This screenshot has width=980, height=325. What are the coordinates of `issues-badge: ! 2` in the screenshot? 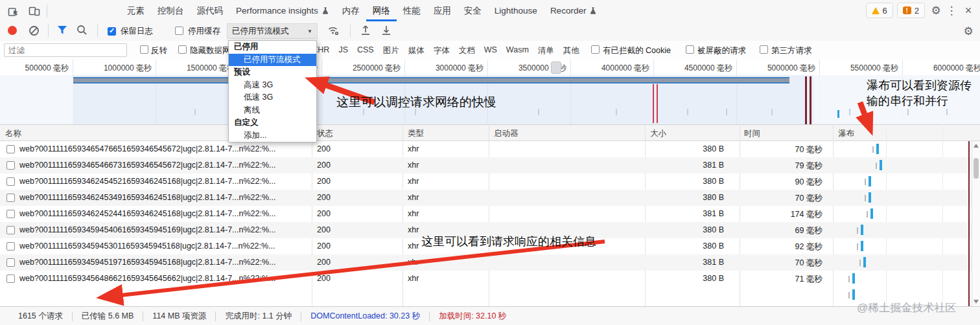 It's located at (911, 10).